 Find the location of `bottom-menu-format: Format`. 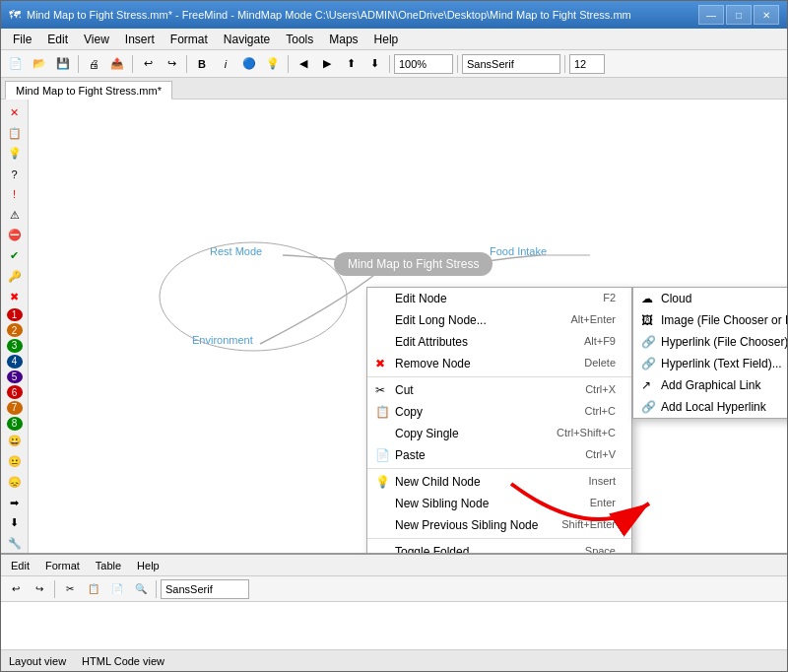

bottom-menu-format: Format is located at coordinates (63, 566).